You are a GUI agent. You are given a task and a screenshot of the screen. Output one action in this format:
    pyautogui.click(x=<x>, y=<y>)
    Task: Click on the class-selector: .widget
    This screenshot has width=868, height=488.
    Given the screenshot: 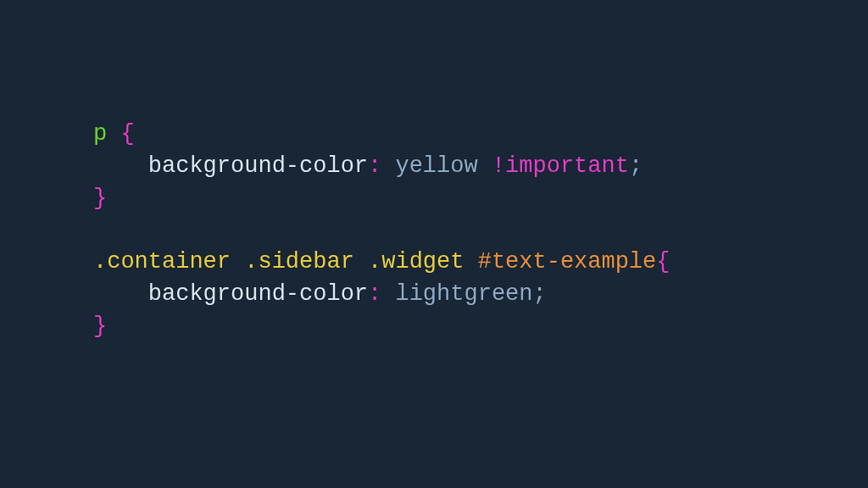 What is the action you would take?
    pyautogui.click(x=415, y=262)
    